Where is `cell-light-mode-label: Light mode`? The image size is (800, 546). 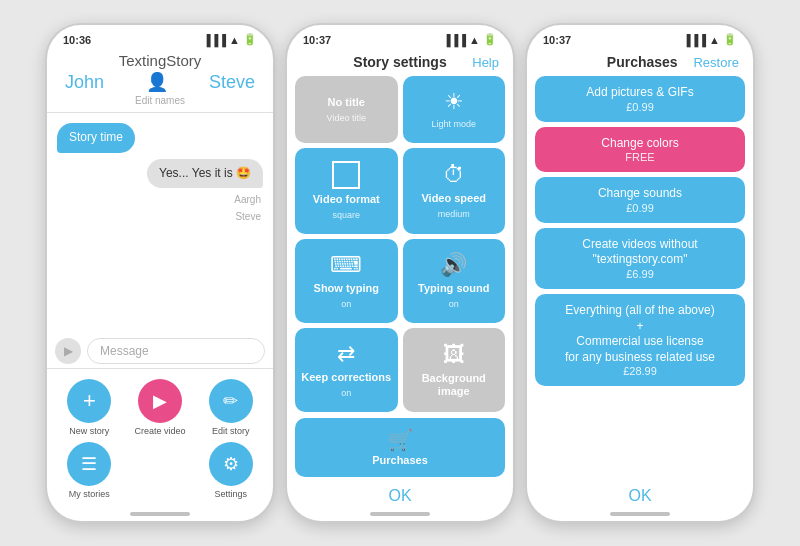 cell-light-mode-label: Light mode is located at coordinates (454, 124).